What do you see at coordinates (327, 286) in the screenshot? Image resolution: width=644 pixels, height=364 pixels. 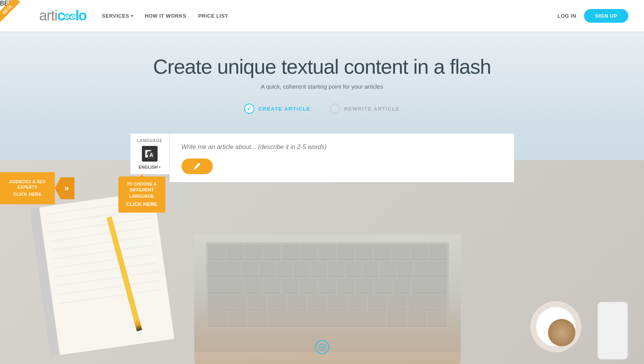 I see `keyboard-area` at bounding box center [327, 286].